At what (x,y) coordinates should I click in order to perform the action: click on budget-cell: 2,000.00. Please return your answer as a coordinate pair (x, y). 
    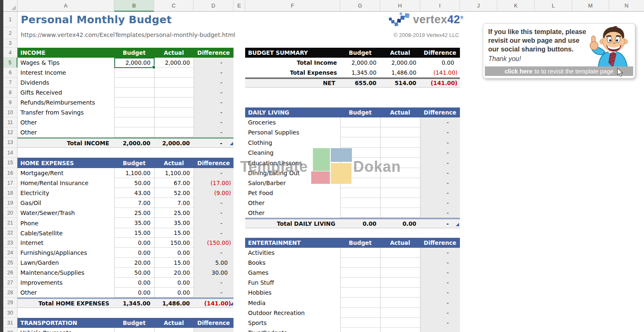
    Looking at the image, I should click on (360, 63).